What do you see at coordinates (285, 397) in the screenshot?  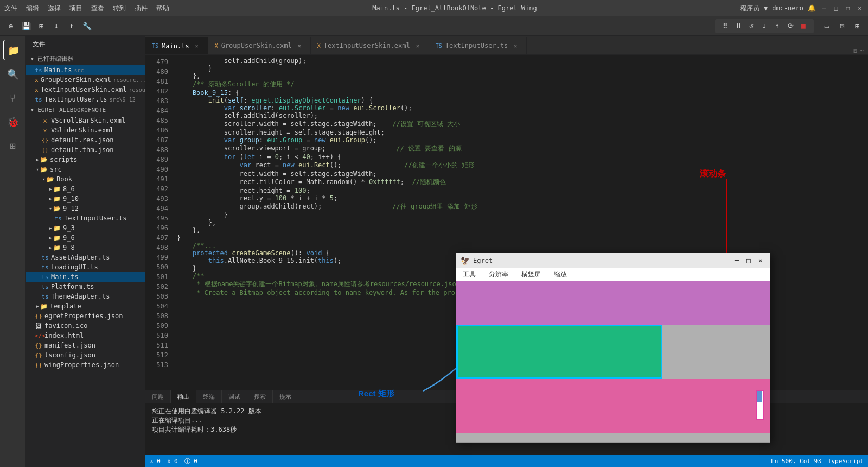 I see `tab-hints: 提示` at bounding box center [285, 397].